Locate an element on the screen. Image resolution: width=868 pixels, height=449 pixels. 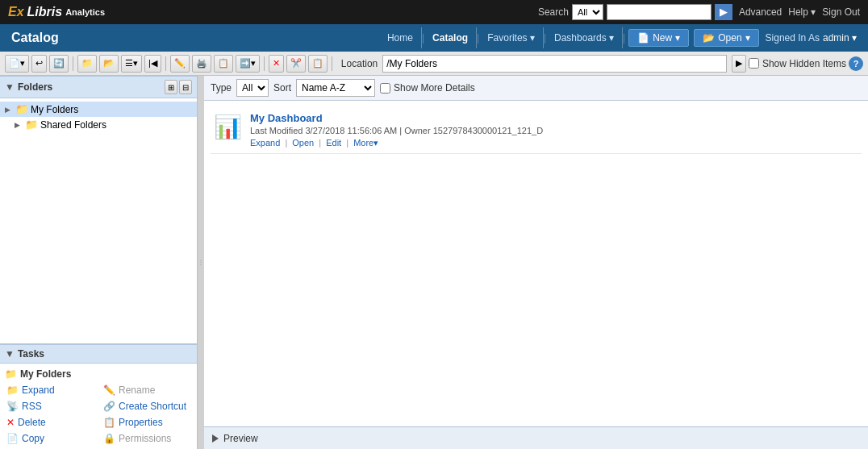
tasks-folder-name: 📁 My Folders is located at coordinates (98, 375).